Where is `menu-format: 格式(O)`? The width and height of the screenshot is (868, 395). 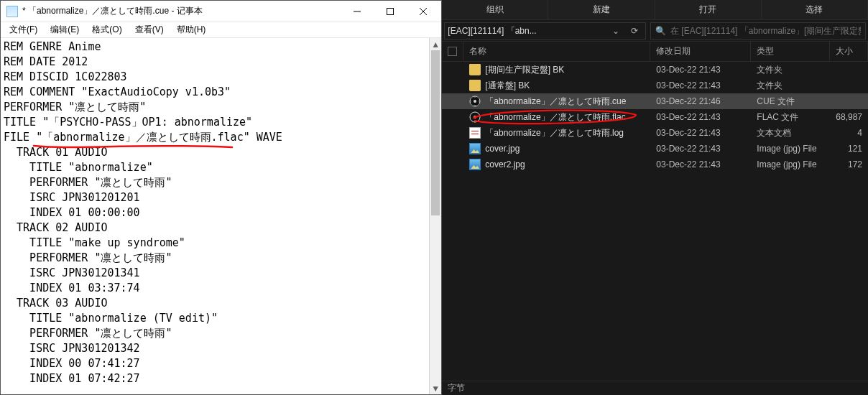
menu-format: 格式(O) is located at coordinates (106, 30).